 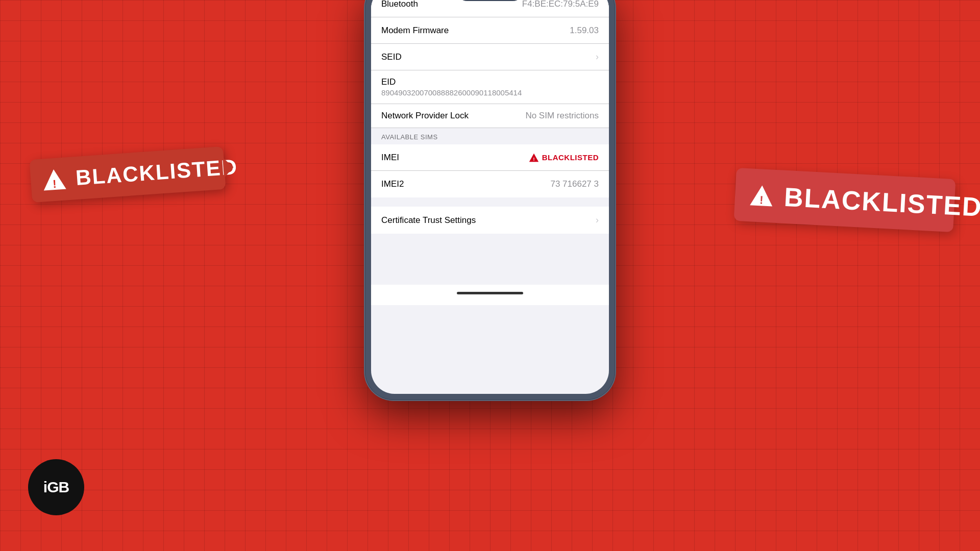 I want to click on imei2-value: 73 716627 3, so click(x=575, y=184).